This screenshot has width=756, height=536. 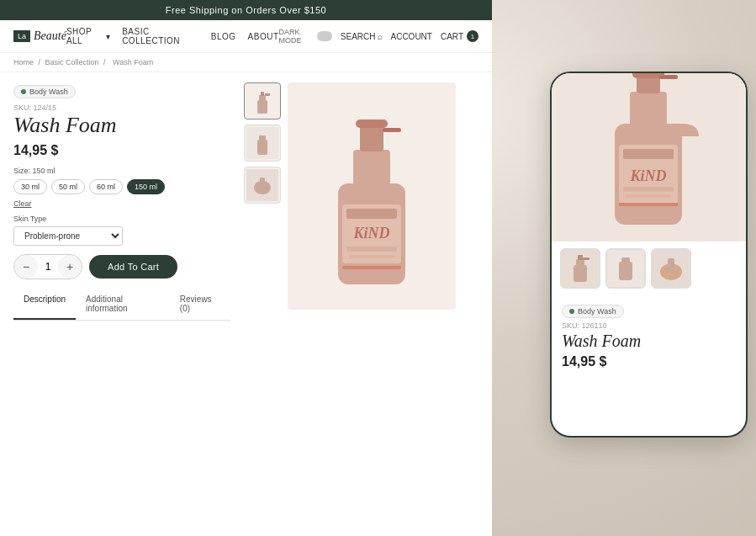 What do you see at coordinates (122, 187) in the screenshot?
I see `size-options: 30 ml 50 ml 60 ml 150 ml` at bounding box center [122, 187].